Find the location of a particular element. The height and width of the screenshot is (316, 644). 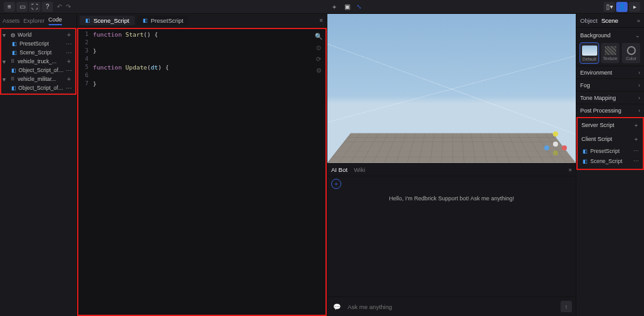

globe-icon: ◍ is located at coordinates (13, 35).